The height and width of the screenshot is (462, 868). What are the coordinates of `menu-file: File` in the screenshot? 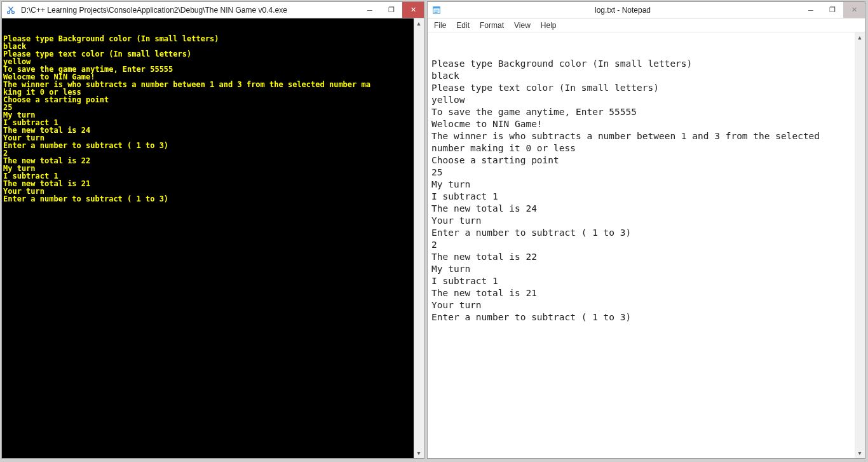 It's located at (440, 25).